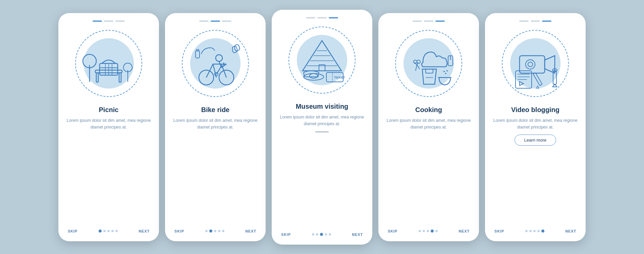 Image resolution: width=644 pixels, height=254 pixels. What do you see at coordinates (215, 124) in the screenshot?
I see `bike-ride-body: Lorem ipsum dolor sit dim amet, mea regi…` at bounding box center [215, 124].